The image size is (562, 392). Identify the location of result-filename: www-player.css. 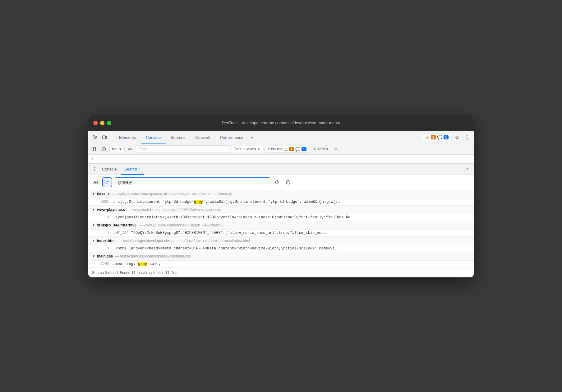
(111, 210).